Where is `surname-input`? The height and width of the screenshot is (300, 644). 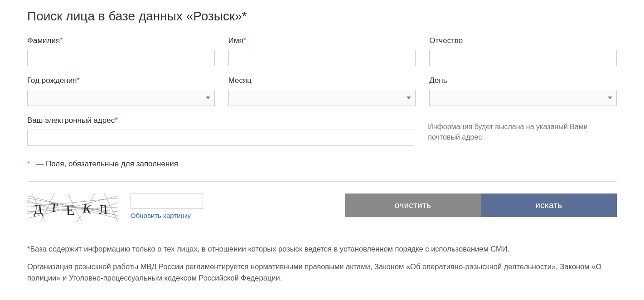 surname-input is located at coordinates (121, 58).